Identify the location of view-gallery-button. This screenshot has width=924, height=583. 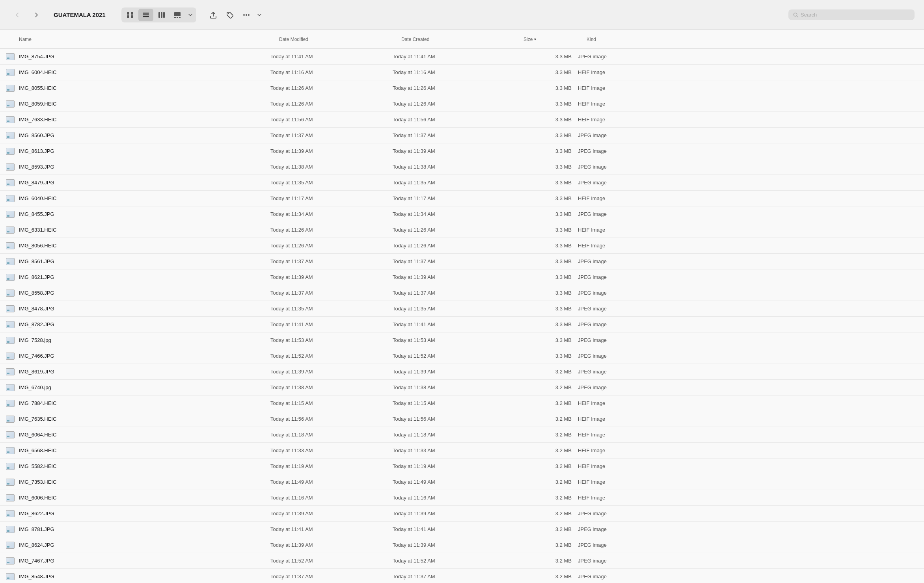
(177, 15).